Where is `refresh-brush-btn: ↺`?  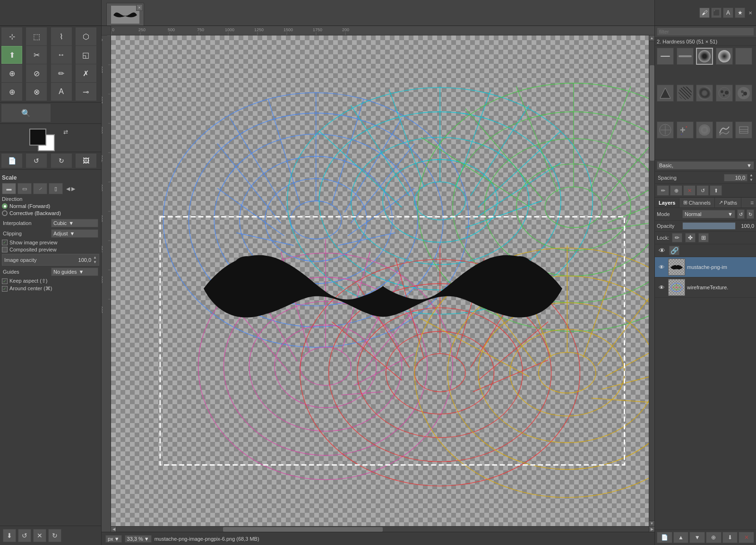 refresh-brush-btn: ↺ is located at coordinates (703, 190).